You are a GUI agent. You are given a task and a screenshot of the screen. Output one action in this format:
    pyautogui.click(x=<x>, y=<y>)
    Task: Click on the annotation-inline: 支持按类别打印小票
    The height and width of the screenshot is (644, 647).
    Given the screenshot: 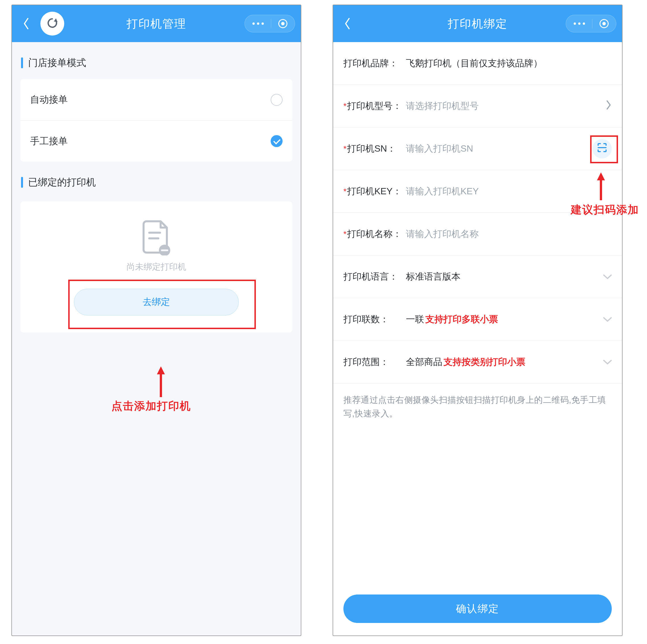 What is the action you would take?
    pyautogui.click(x=484, y=362)
    